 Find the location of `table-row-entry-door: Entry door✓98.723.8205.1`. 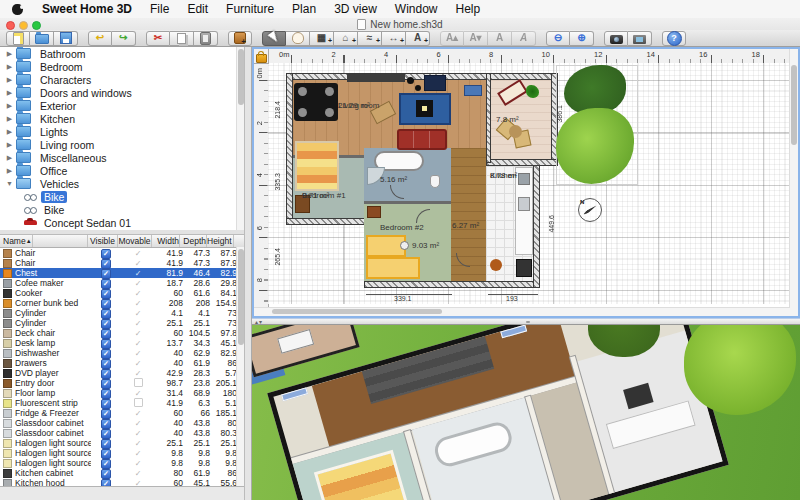

table-row-entry-door: Entry door✓98.723.8205.1 is located at coordinates (122, 383).